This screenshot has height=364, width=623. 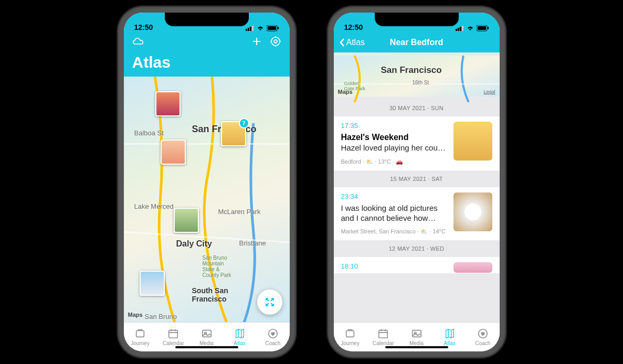 I want to click on entry-text: Hazel loved playing her cousi…, so click(x=394, y=148).